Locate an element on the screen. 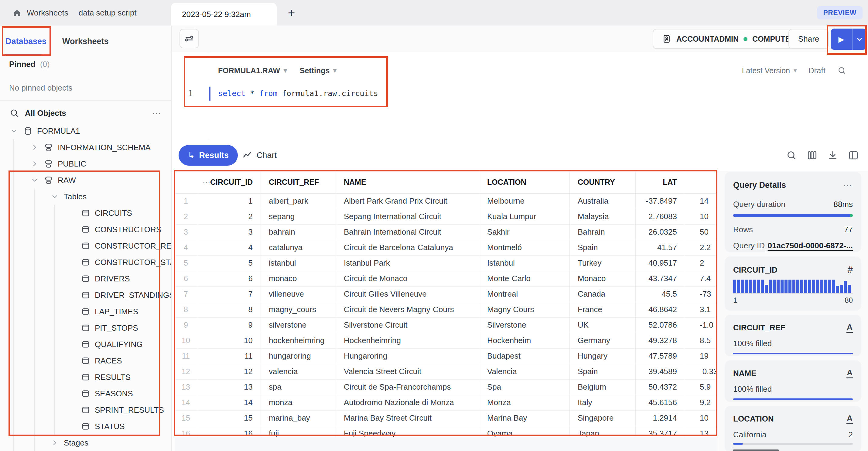 The image size is (868, 451). cell-lng: 2 is located at coordinates (701, 263).